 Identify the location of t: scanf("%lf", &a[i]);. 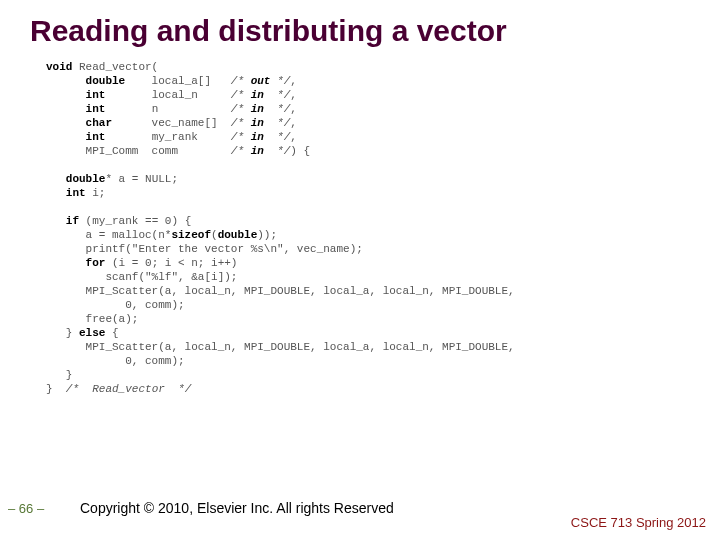
(142, 277).